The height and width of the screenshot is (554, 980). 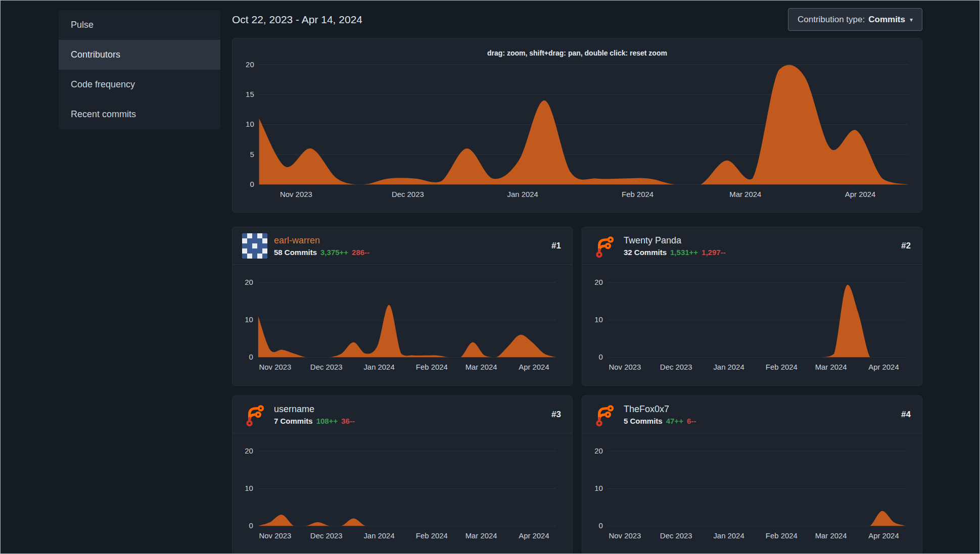 What do you see at coordinates (139, 55) in the screenshot?
I see `sidebar-item-contributors: Contributors` at bounding box center [139, 55].